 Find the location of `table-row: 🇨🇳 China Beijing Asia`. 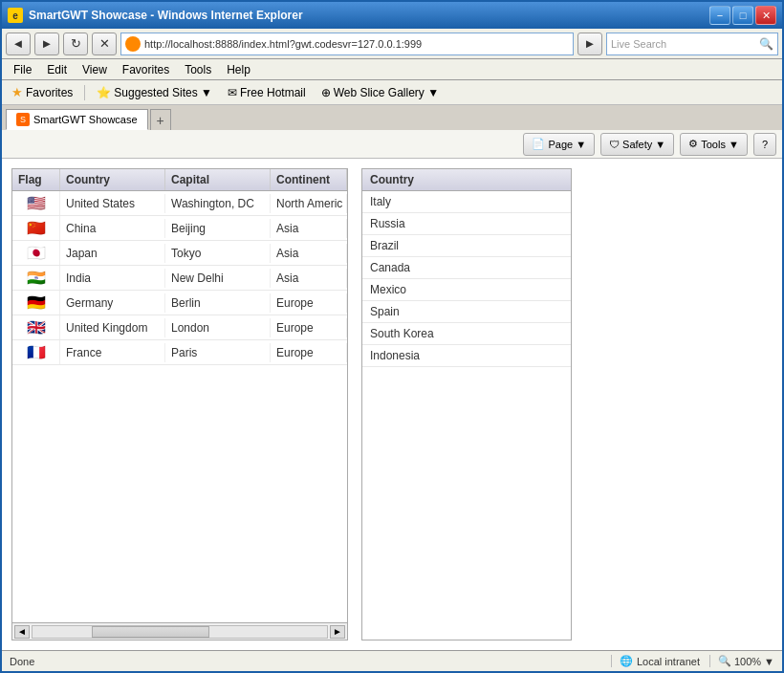

table-row: 🇨🇳 China Beijing Asia is located at coordinates (180, 228).